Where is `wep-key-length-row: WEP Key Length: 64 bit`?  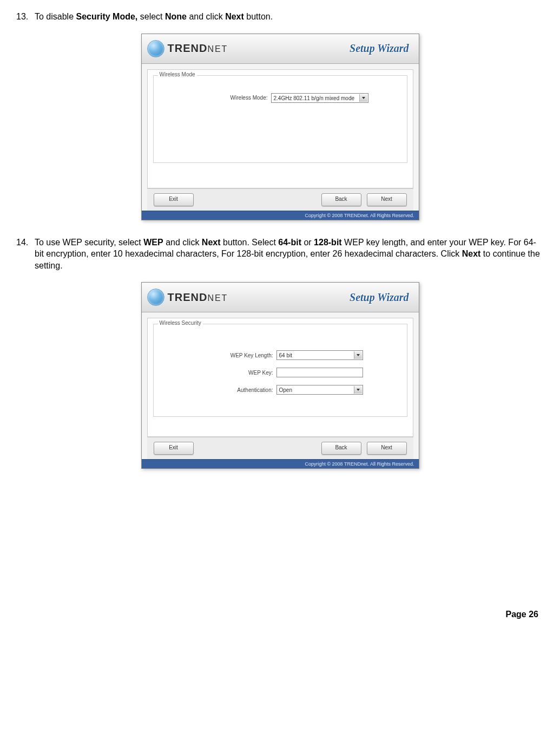
wep-key-length-row: WEP Key Length: 64 bit is located at coordinates (280, 355).